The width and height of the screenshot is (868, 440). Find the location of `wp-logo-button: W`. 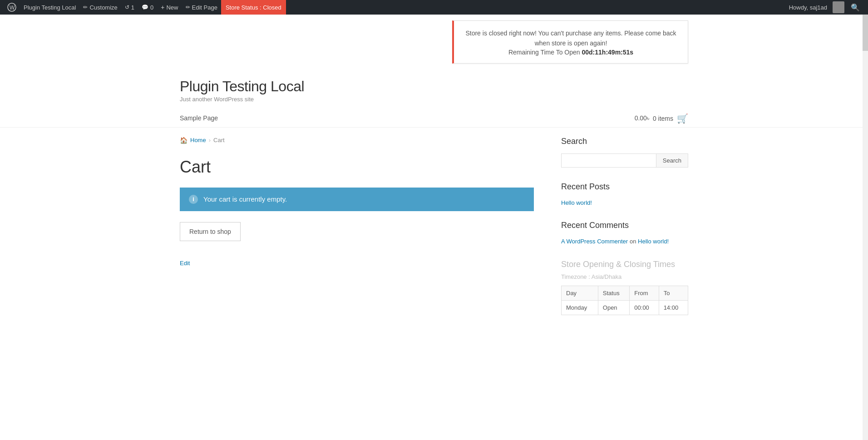

wp-logo-button: W is located at coordinates (12, 7).